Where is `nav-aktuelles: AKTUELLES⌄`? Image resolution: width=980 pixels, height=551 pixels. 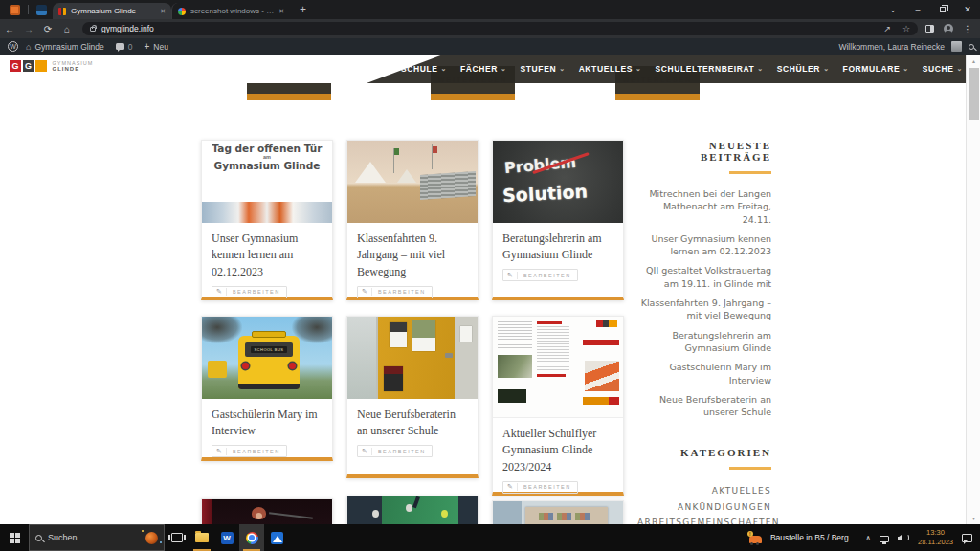 nav-aktuelles: AKTUELLES⌄ is located at coordinates (611, 69).